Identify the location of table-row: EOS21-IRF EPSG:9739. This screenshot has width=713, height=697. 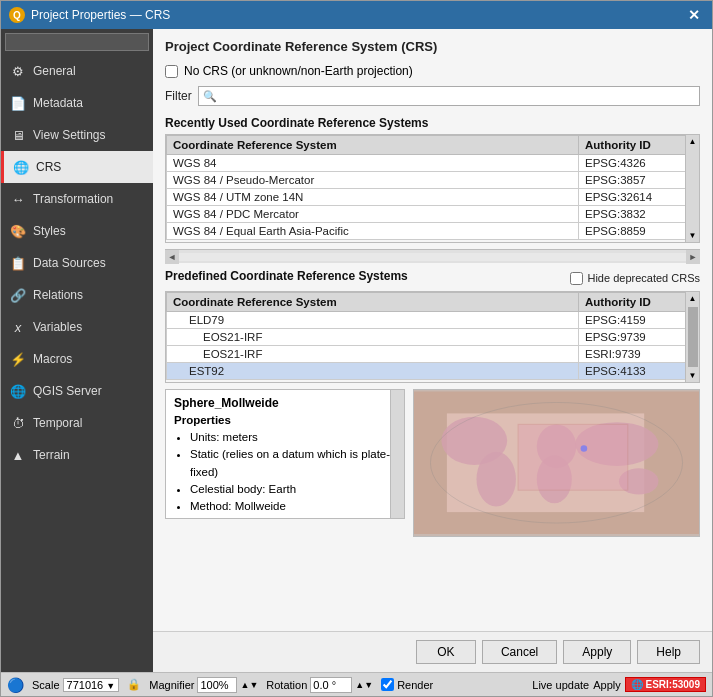
(433, 338).